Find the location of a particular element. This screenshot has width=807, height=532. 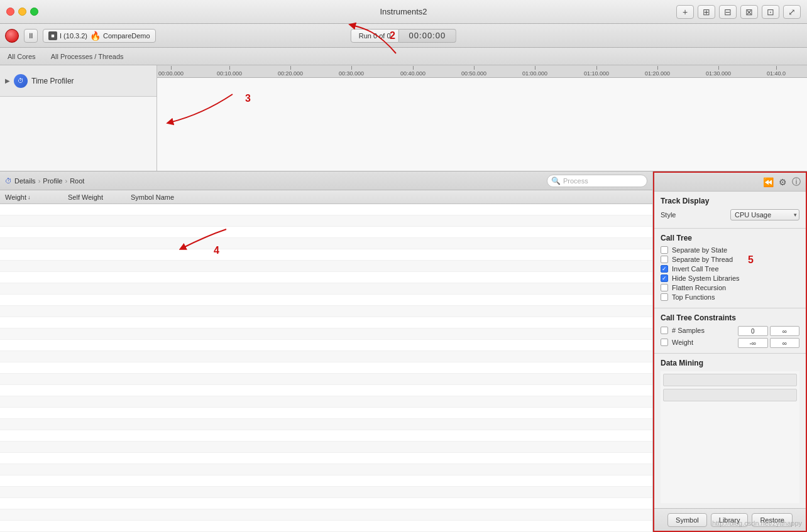

ruler-tick-0: 00:00.000 is located at coordinates (171, 72).